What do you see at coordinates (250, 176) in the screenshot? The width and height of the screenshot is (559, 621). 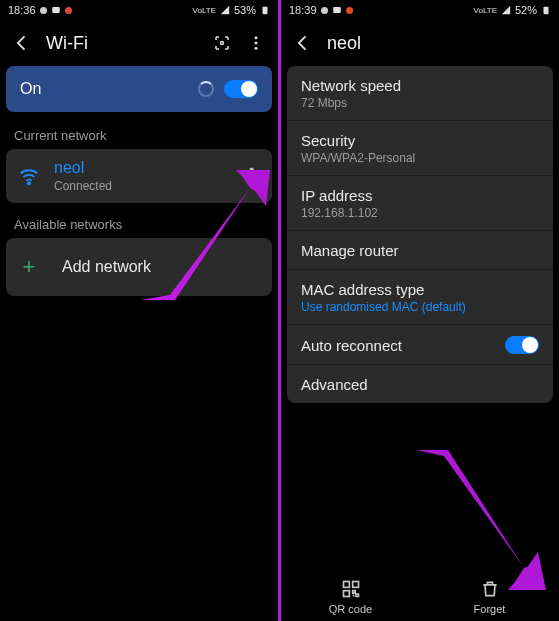 I see `gear-icon` at bounding box center [250, 176].